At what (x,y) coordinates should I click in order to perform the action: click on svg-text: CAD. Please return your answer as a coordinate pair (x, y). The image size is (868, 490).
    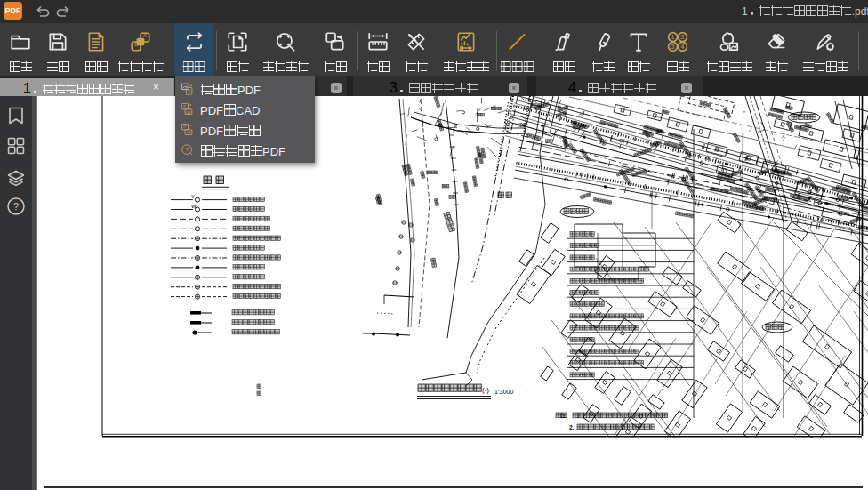
    Looking at the image, I should click on (189, 113).